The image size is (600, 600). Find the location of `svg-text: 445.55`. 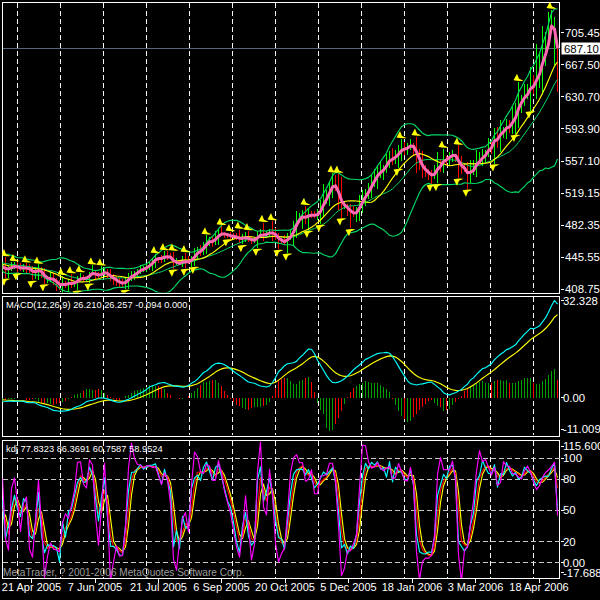

svg-text: 445.55 is located at coordinates (582, 257).